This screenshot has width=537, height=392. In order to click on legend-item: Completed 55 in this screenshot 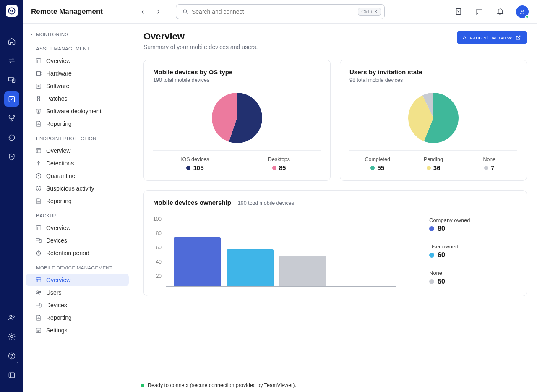, I will do `click(378, 164)`.